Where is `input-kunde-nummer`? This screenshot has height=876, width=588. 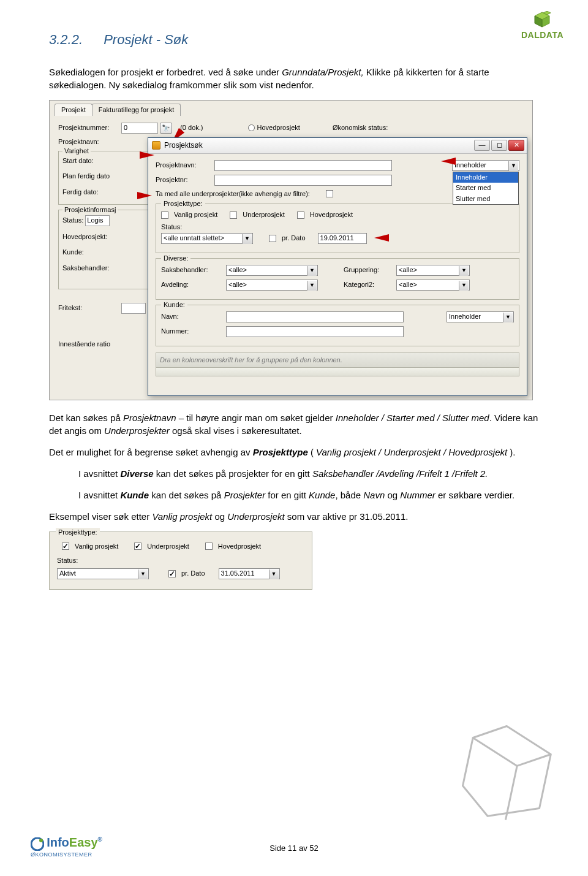
input-kunde-nummer is located at coordinates (315, 332).